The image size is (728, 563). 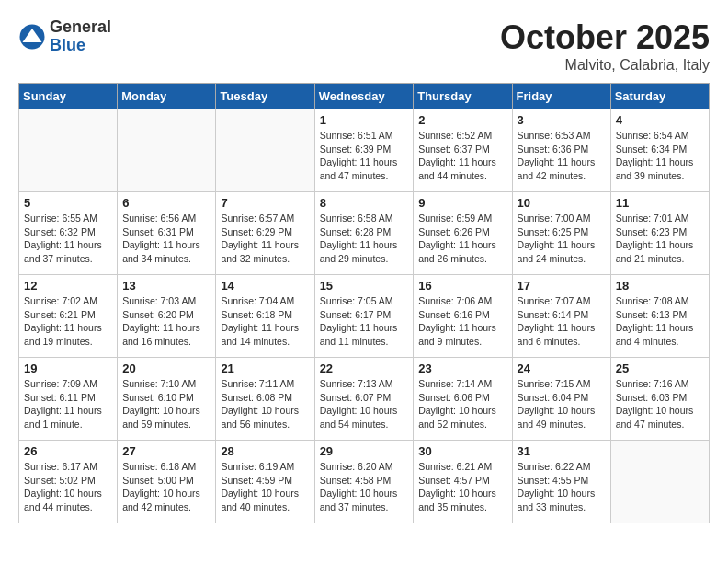 What do you see at coordinates (364, 399) in the screenshot?
I see `week-row-4: 19Sunrise: 7:09 AM Sunset: 6:11 PM Dayli…` at bounding box center [364, 399].